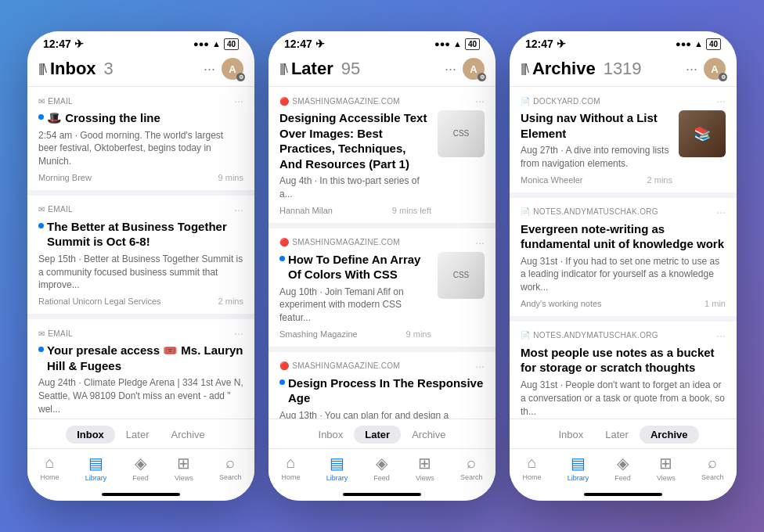 The height and width of the screenshot is (532, 764). Describe the element at coordinates (141, 369) in the screenshot. I see `email-item: ✉ EMAIL ··· Your presale access 🎟️ Ms. L…` at that location.